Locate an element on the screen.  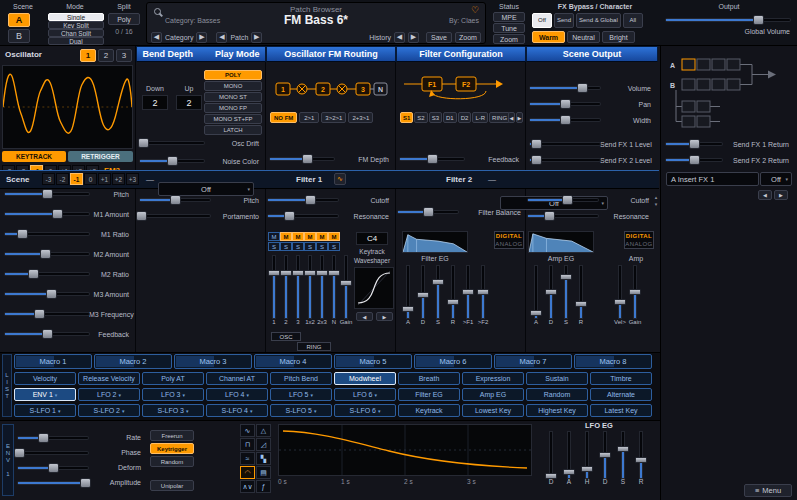
fx-bypass-option: Send is located at coordinates (564, 20).